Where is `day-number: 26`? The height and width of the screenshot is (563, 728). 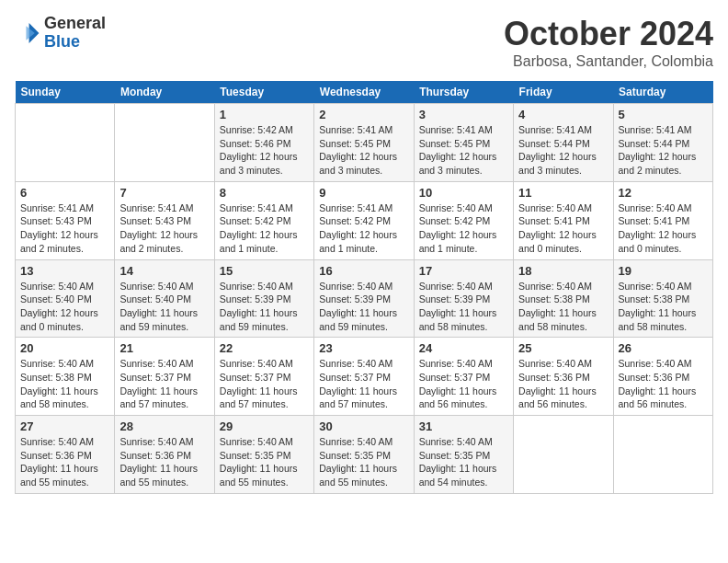 day-number: 26 is located at coordinates (664, 348).